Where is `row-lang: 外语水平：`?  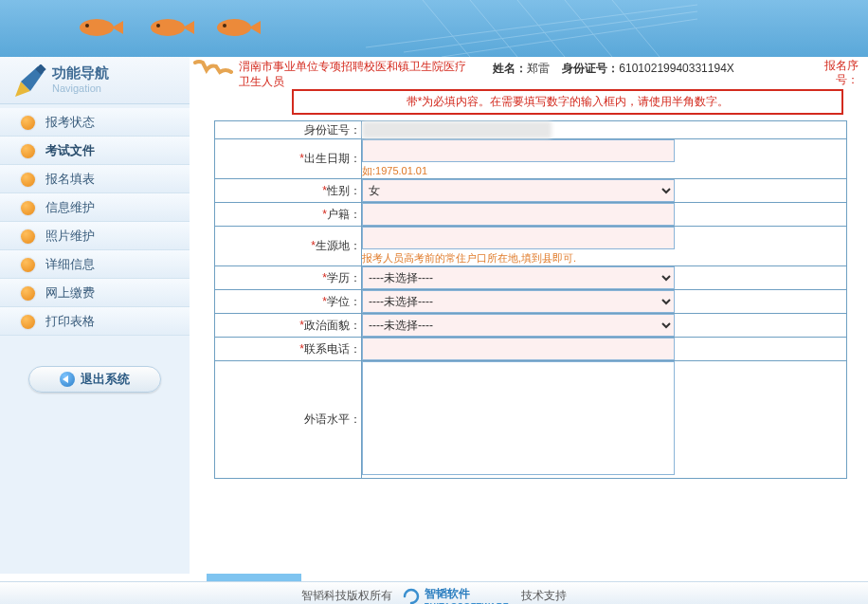 row-lang: 外语水平： is located at coordinates (531, 420).